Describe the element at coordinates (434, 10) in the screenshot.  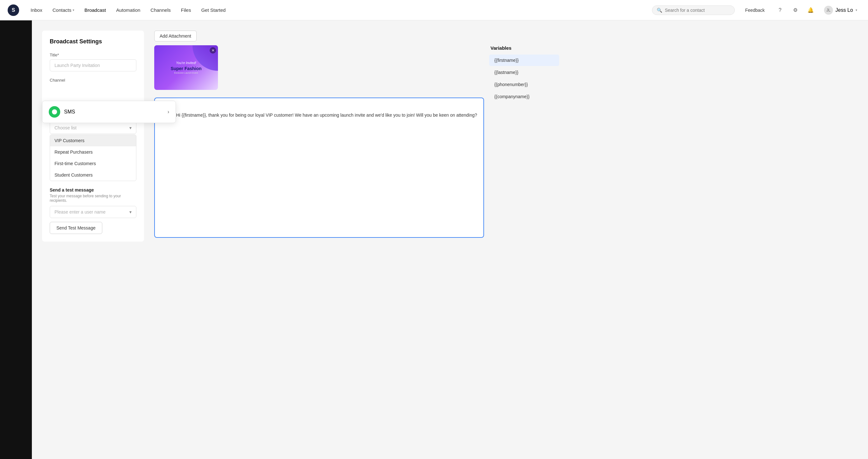
I see `top-navigation: S Inbox Contacts ▾ Broadcast Automation …` at that location.